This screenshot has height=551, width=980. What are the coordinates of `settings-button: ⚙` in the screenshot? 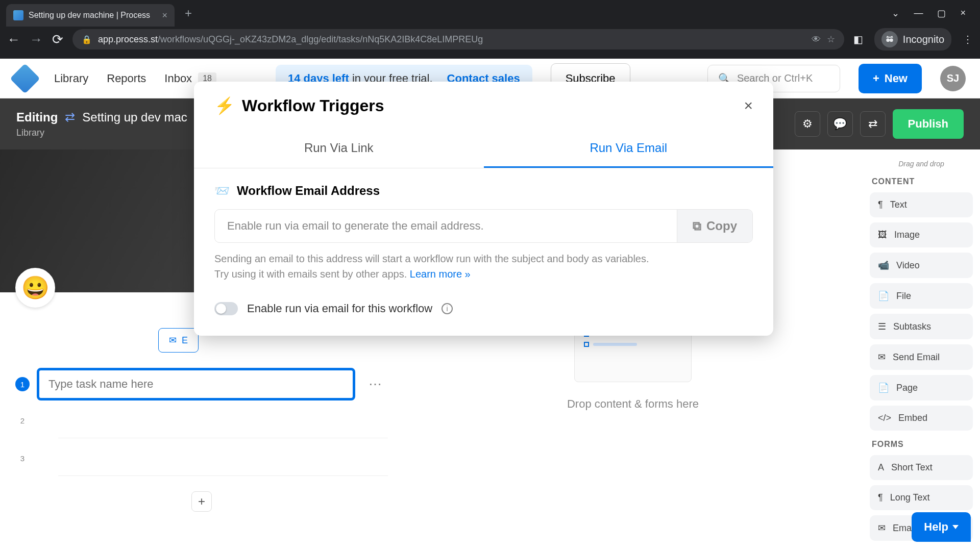 It's located at (807, 124).